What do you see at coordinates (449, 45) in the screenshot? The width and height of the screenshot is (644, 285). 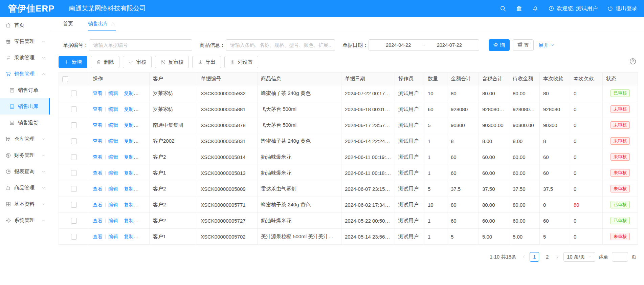 I see `date-end: 2024-07-22` at bounding box center [449, 45].